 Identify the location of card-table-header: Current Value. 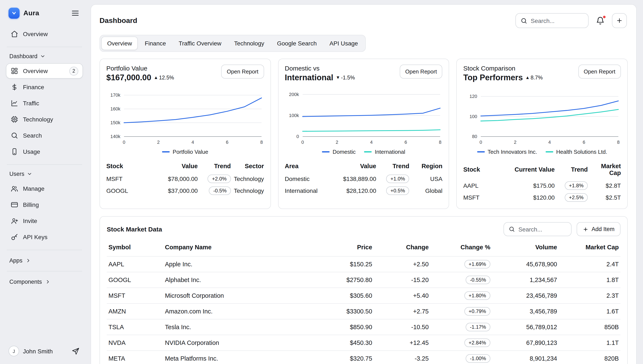
(529, 170).